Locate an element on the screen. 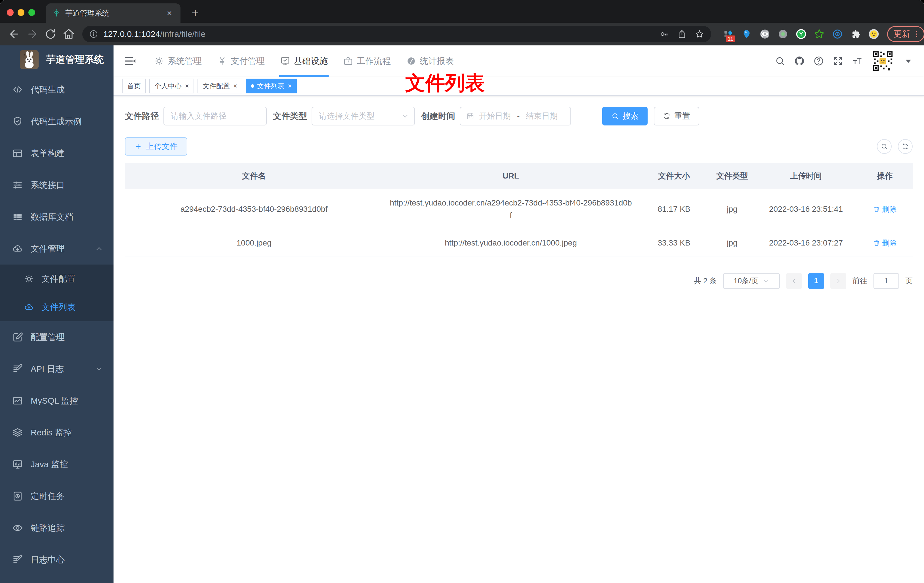 This screenshot has width=924, height=583. topnav-item-payment: 支付管理 is located at coordinates (241, 61).